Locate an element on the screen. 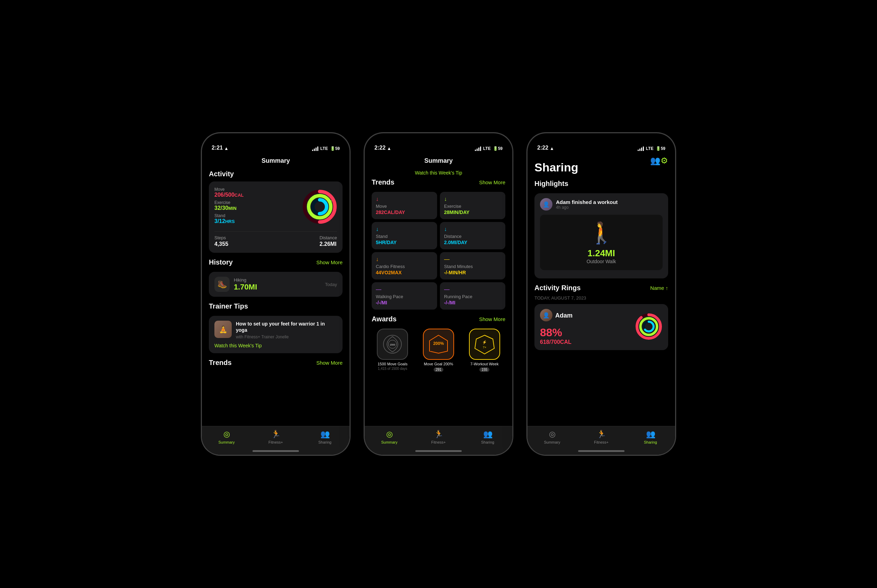 The width and height of the screenshot is (877, 588). location-icon-2: ▲ is located at coordinates (389, 148).